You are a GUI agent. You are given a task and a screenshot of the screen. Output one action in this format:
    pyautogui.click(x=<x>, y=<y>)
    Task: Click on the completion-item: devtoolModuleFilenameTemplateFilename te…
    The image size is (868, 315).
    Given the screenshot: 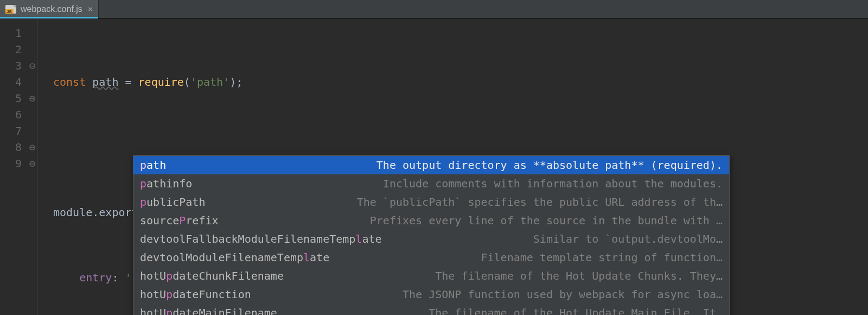 What is the action you would take?
    pyautogui.click(x=431, y=257)
    